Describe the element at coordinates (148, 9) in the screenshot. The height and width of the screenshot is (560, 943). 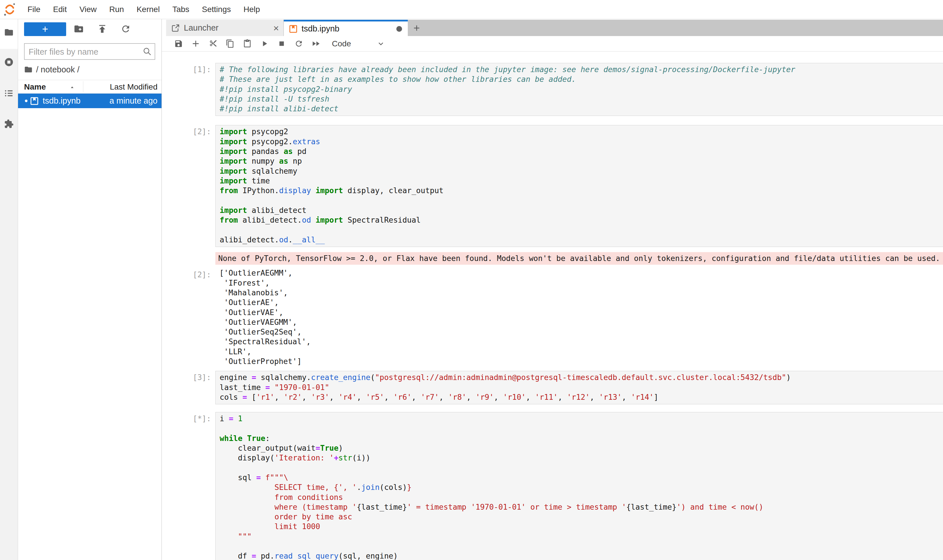
I see `menu-kernel: Kernel` at that location.